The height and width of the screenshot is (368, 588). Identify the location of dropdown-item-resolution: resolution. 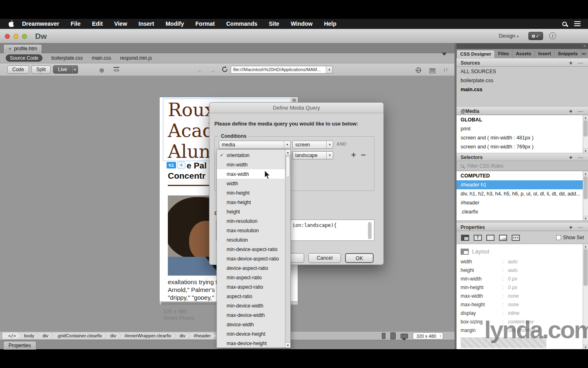
(251, 240).